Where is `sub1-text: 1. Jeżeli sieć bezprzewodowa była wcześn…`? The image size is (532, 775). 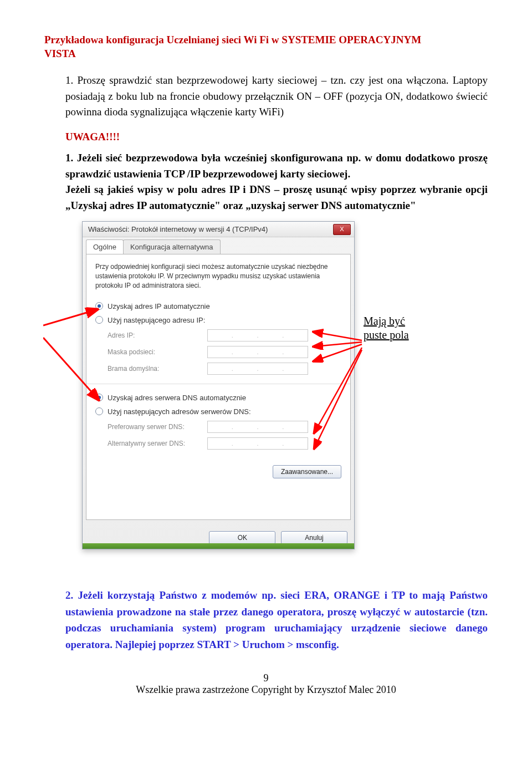 sub1-text: 1. Jeżeli sieć bezprzewodowa była wcześn… is located at coordinates (277, 166).